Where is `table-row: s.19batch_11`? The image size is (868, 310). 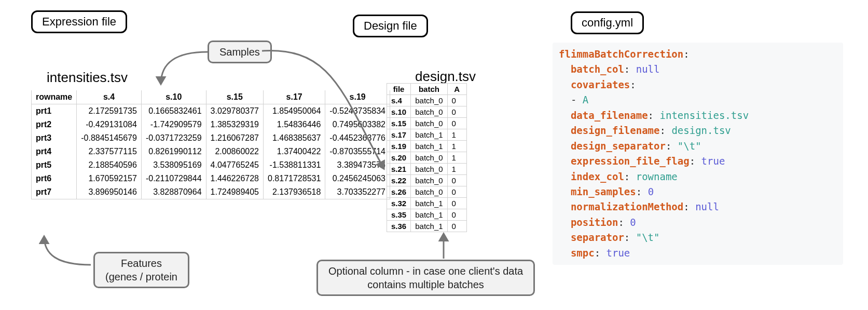 table-row: s.19batch_11 is located at coordinates (427, 146).